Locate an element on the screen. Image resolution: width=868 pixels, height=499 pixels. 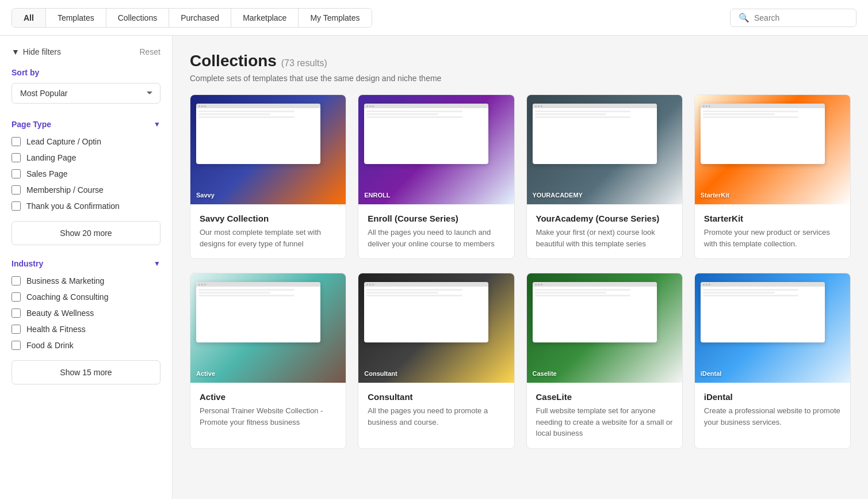
card-youracademy: YOURACADEMY YourAcademy (Course Series) … is located at coordinates (605, 177).